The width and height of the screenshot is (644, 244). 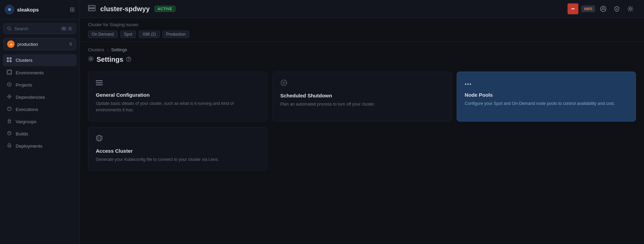 What do you see at coordinates (176, 34) in the screenshot?
I see `tag-production: Production` at bounding box center [176, 34].